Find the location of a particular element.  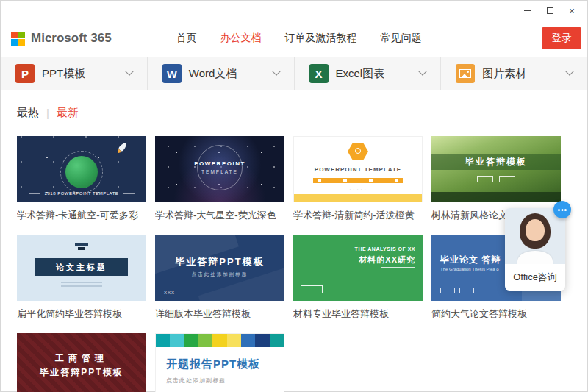

template-thumbnail: 论文主标题 is located at coordinates (82, 268).